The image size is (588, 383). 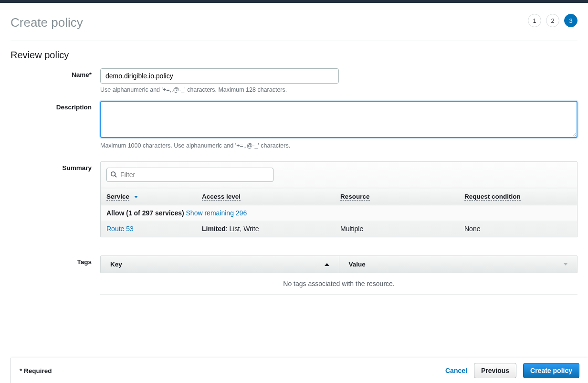 I want to click on description-input, so click(x=339, y=119).